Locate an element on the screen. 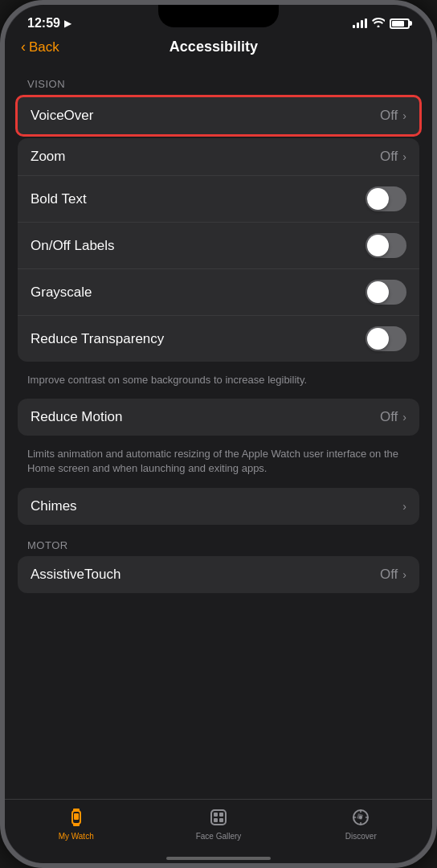 This screenshot has height=868, width=437. assistive-touch-row: AssistiveTouch Off › is located at coordinates (218, 575).